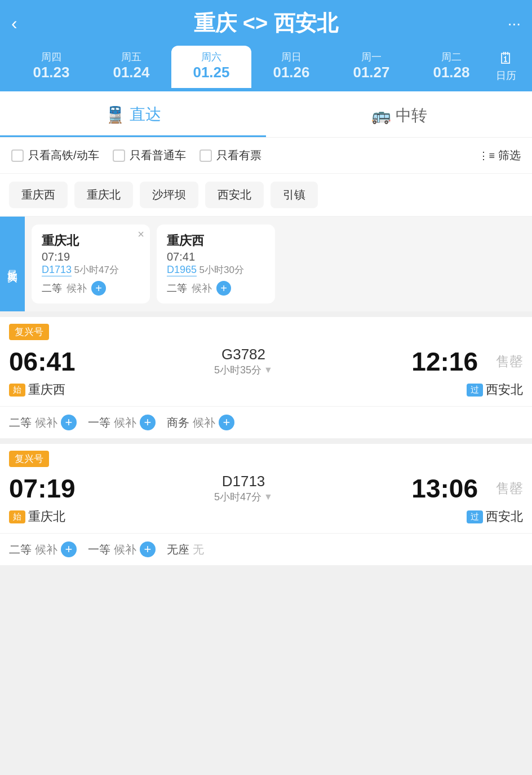  What do you see at coordinates (266, 68) in the screenshot?
I see `date-tabs: 周四 01.23周五 01.24周六 01.25周日 01.26周一 01.27…` at bounding box center [266, 68].